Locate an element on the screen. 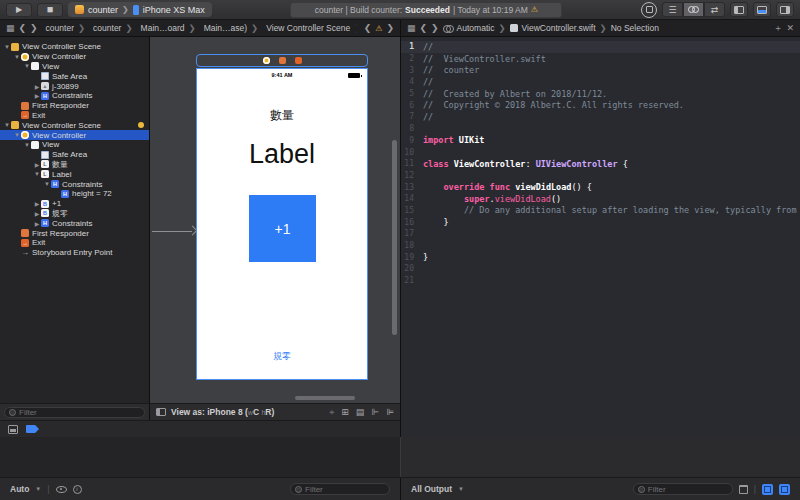 The height and width of the screenshot is (500, 800). breadcrumb-item: Automatic is located at coordinates (476, 28).